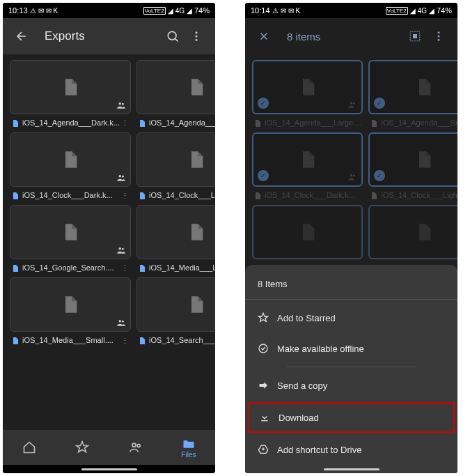  I want to click on signal-icon: ◢, so click(413, 11).